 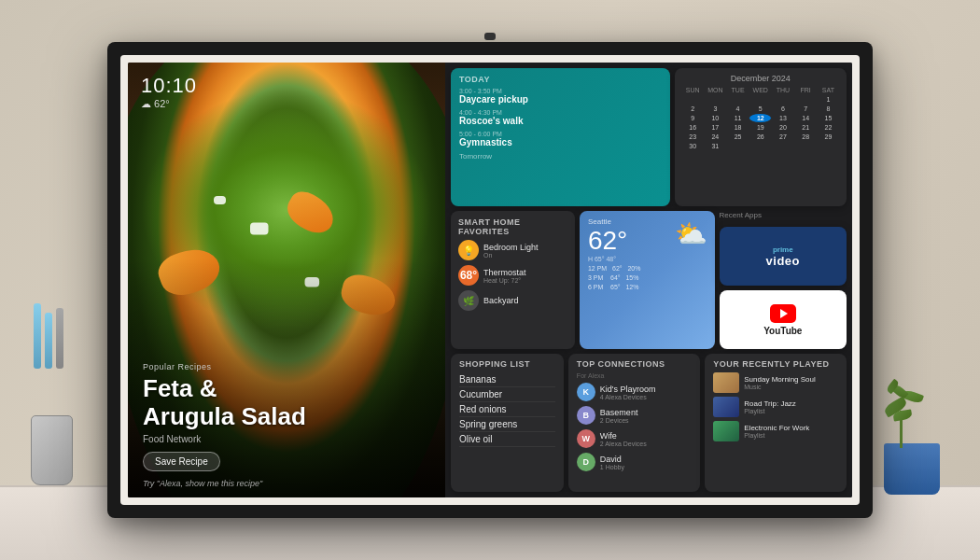 What do you see at coordinates (287, 367) in the screenshot?
I see `recipe-label: Popular Recipes` at bounding box center [287, 367].